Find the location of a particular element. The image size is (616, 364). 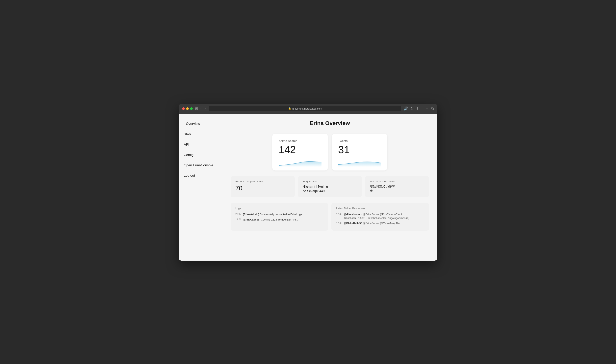

page-title: Erina Overview is located at coordinates (330, 123).